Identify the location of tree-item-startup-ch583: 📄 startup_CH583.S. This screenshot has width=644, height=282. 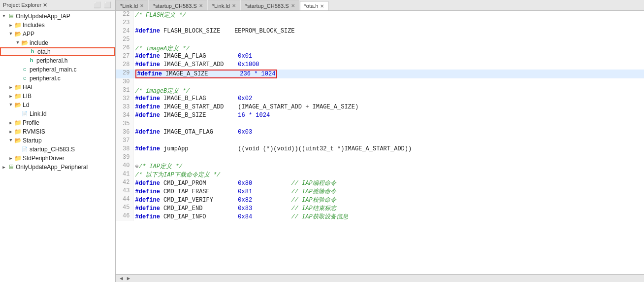
(58, 149).